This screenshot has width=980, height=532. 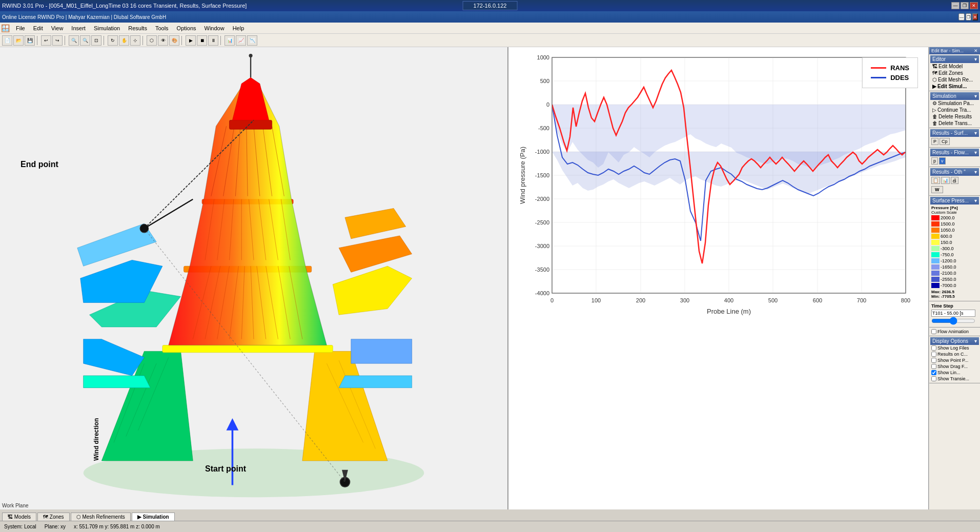 I want to click on tb-display: 👁, so click(x=163, y=40).